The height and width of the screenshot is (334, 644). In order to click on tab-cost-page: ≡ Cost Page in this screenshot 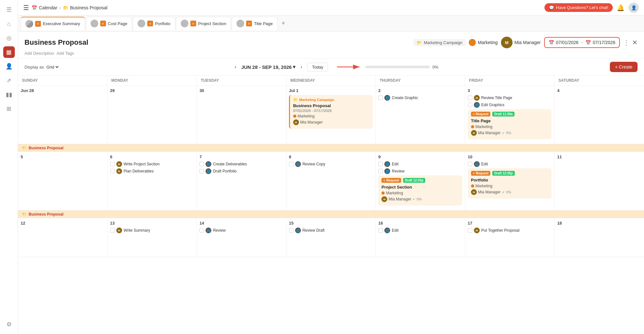, I will do `click(109, 23)`.